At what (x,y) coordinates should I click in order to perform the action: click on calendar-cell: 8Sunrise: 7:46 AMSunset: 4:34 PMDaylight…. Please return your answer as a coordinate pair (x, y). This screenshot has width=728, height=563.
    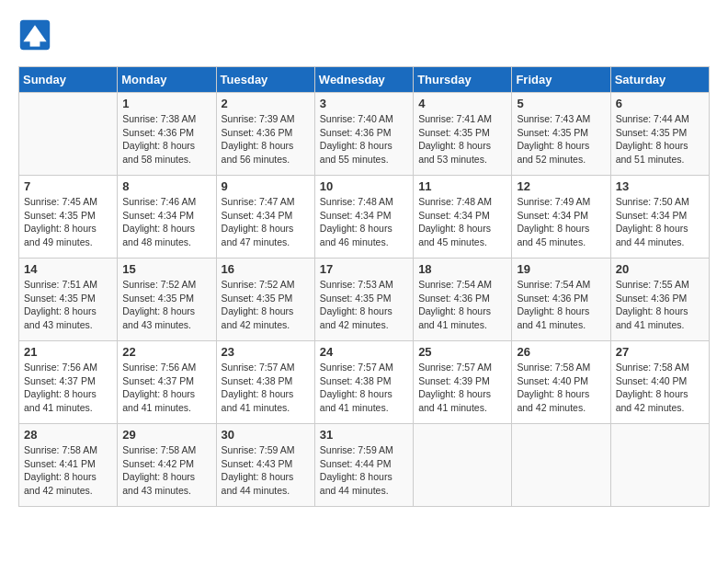
    Looking at the image, I should click on (167, 217).